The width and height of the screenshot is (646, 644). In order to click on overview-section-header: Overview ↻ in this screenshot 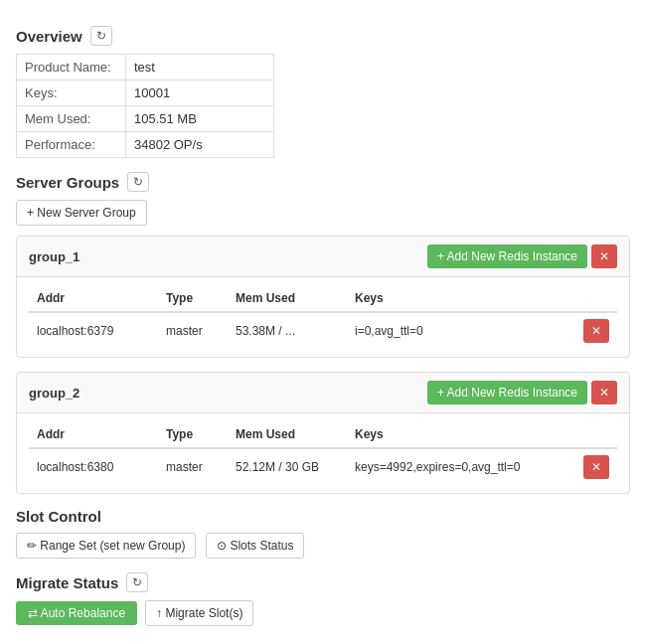, I will do `click(323, 36)`.